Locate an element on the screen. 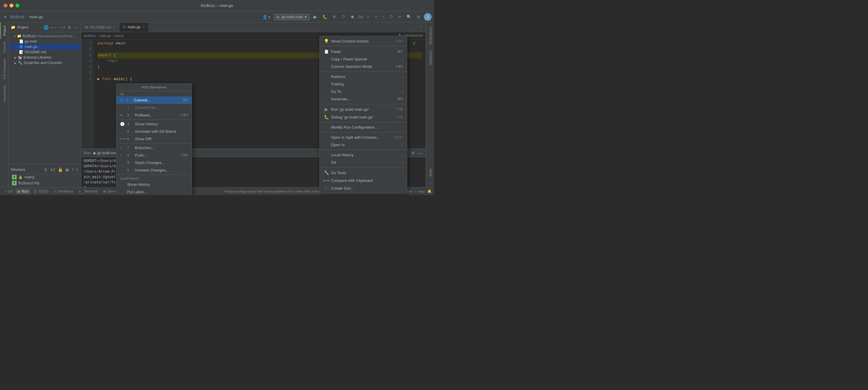 The height and width of the screenshot is (390, 868). terminal-tab-label: Terminal is located at coordinates (91, 191).